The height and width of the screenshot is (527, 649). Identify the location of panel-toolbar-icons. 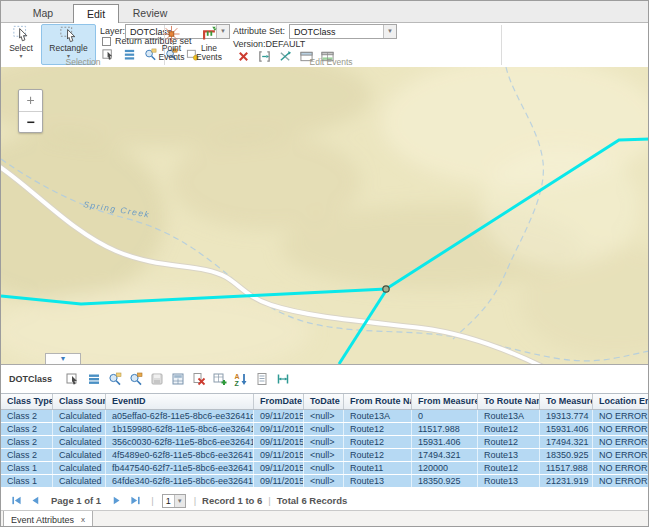
(178, 379).